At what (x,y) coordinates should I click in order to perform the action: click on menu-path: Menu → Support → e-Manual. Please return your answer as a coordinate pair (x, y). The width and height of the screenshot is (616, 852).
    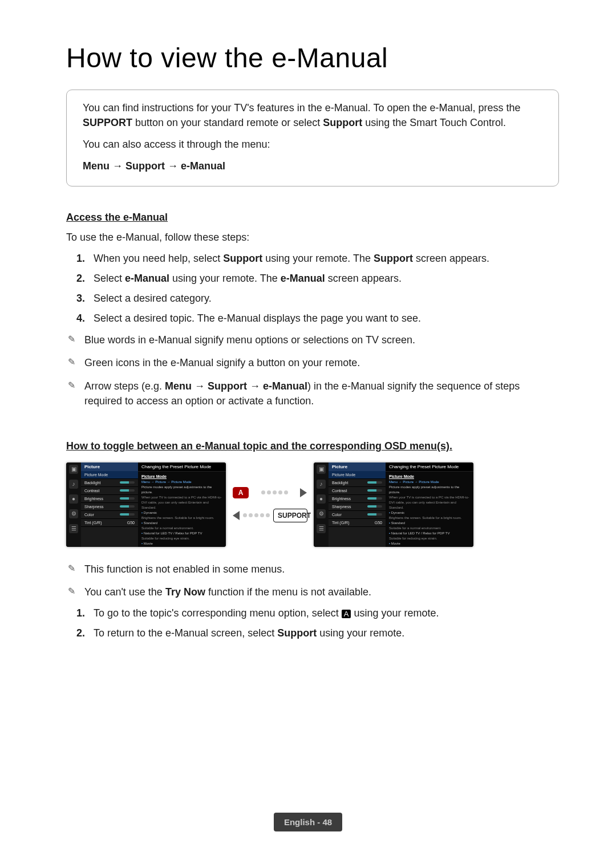
    Looking at the image, I should click on (313, 166).